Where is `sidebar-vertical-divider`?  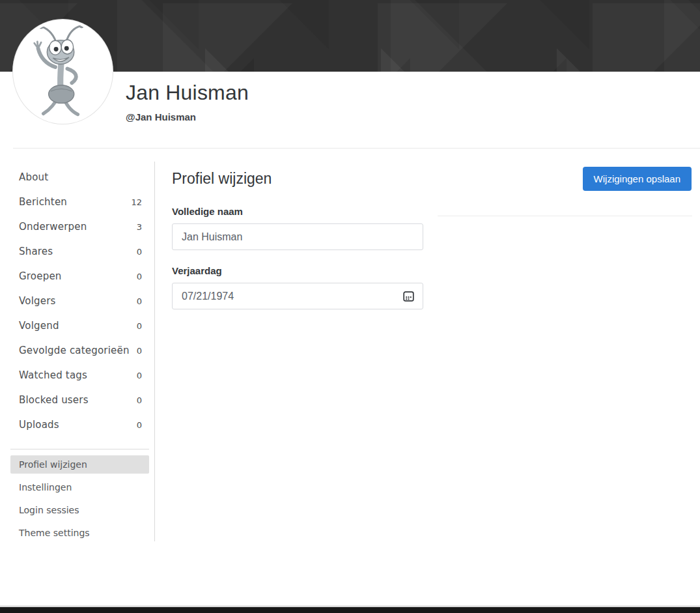 sidebar-vertical-divider is located at coordinates (155, 352).